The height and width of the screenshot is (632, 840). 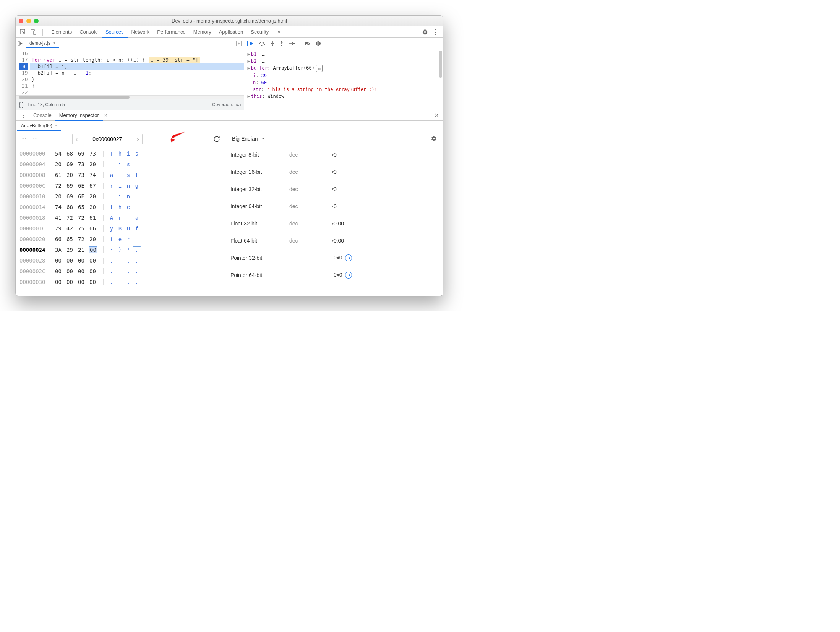 What do you see at coordinates (272, 44) in the screenshot?
I see `step-into-icon` at bounding box center [272, 44].